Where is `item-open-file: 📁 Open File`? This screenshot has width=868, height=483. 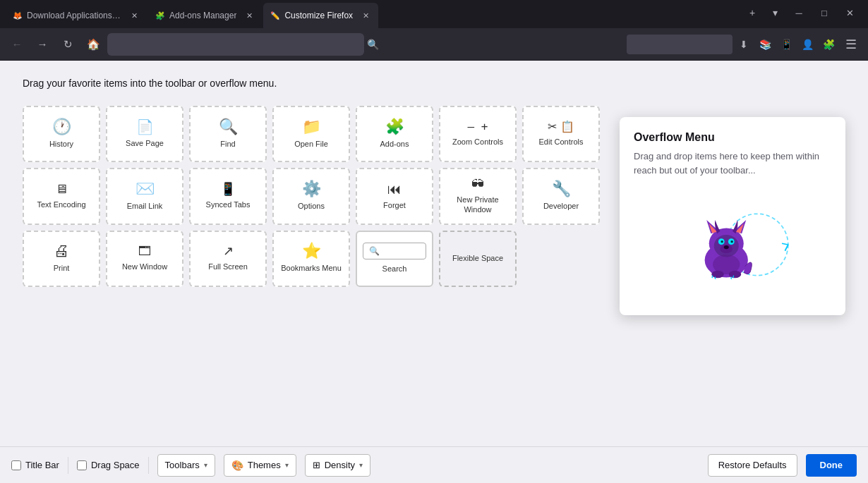
item-open-file: 📁 Open File is located at coordinates (311, 134).